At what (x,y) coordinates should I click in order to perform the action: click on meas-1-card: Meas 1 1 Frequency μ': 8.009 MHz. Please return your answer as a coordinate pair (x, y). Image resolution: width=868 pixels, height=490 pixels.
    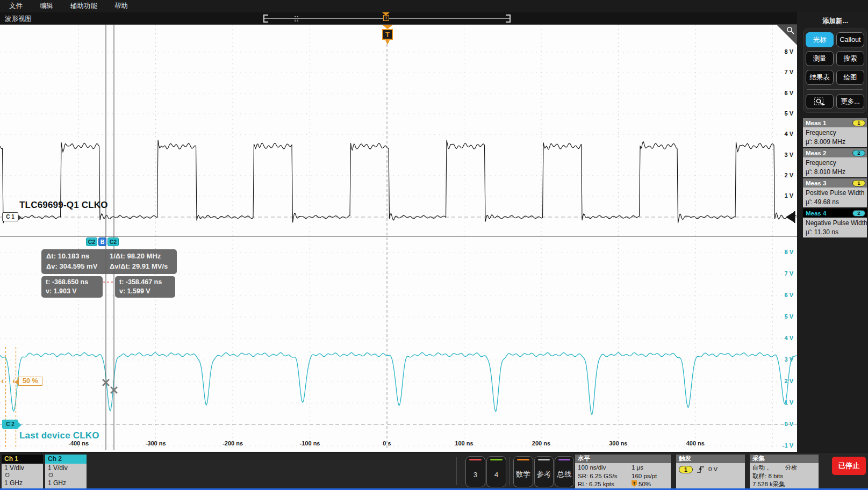
    Looking at the image, I should click on (835, 133).